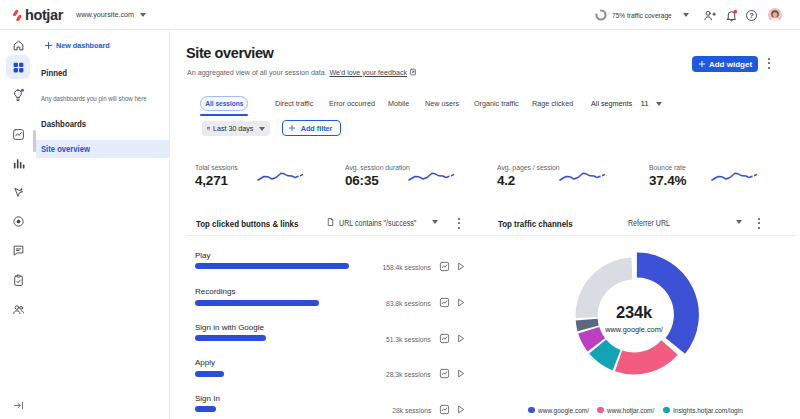 The width and height of the screenshot is (800, 419). What do you see at coordinates (18, 163) in the screenshot?
I see `rail-item-funnels` at bounding box center [18, 163].